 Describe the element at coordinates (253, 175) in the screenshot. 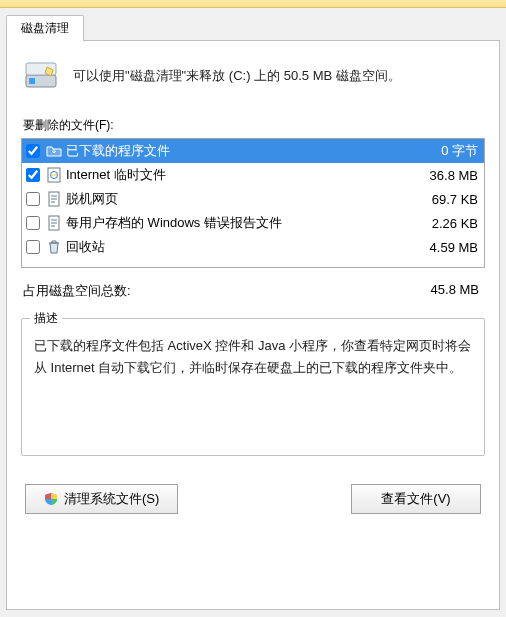

I see `file-row: Internet 临时文件36.8 MB` at that location.